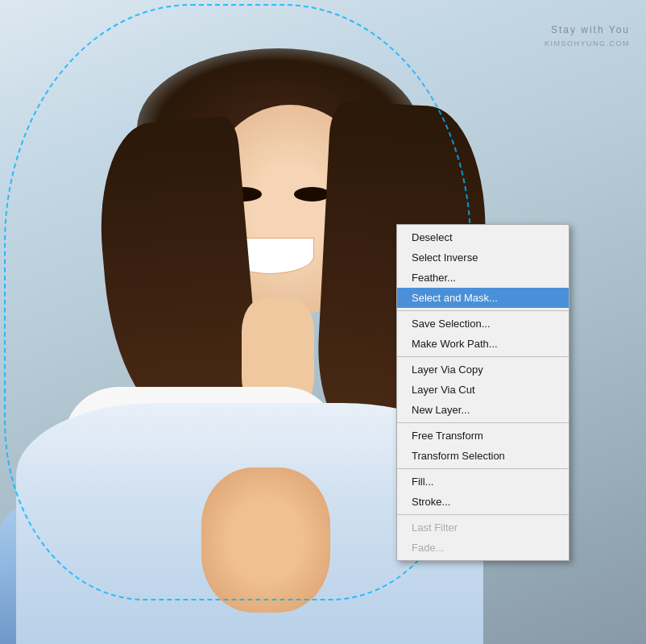 This screenshot has height=644, width=646. What do you see at coordinates (483, 501) in the screenshot?
I see `menu-item-stroke: Stroke...` at bounding box center [483, 501].